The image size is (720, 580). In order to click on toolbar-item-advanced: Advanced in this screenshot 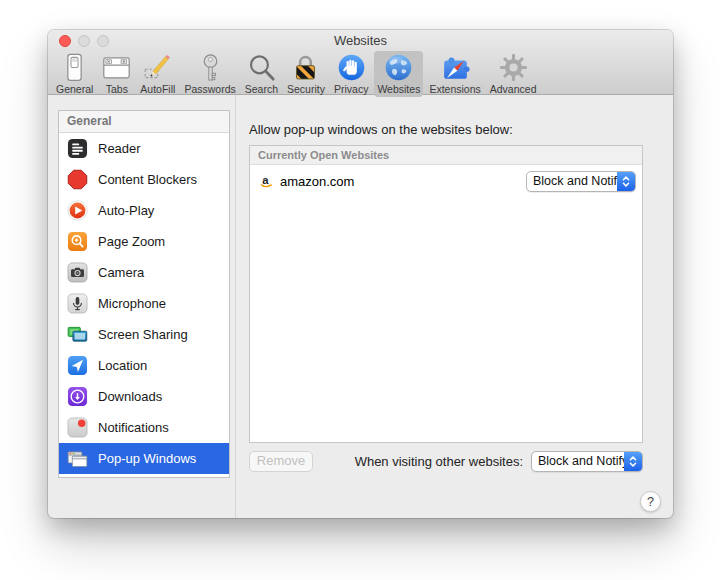, I will do `click(514, 74)`.